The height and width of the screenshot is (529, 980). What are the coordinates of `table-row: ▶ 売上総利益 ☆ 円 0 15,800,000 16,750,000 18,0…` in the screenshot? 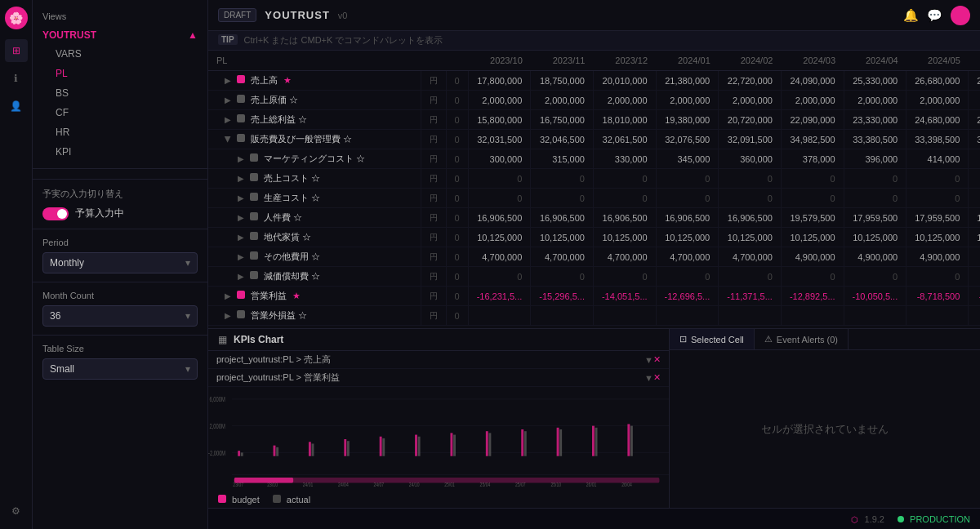 It's located at (595, 120).